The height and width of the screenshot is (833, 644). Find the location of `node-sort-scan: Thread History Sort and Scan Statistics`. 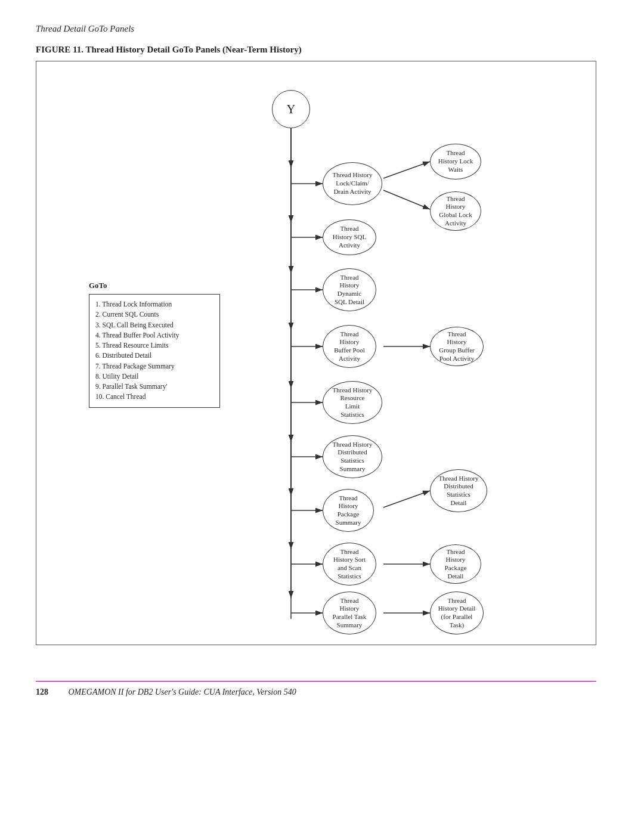

node-sort-scan: Thread History Sort and Scan Statistics is located at coordinates (349, 564).